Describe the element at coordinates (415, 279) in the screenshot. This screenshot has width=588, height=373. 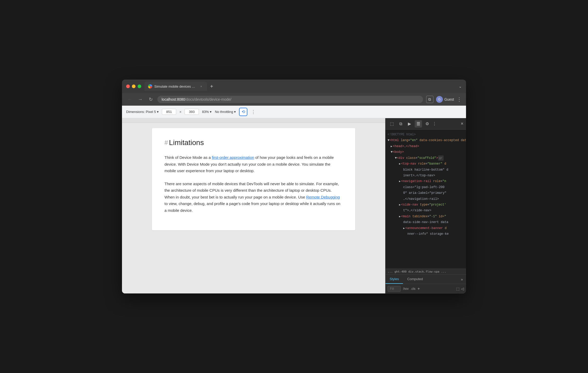
I see `computed-tab: Computed` at that location.